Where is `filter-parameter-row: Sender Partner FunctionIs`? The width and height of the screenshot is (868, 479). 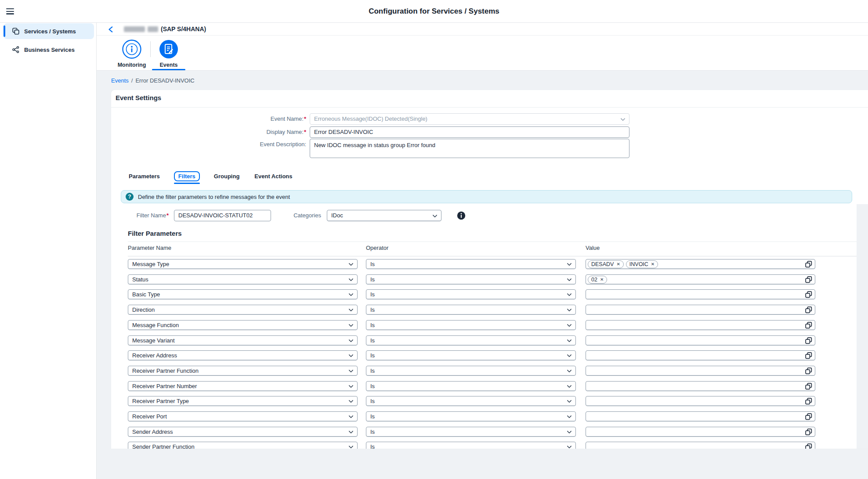 filter-parameter-row: Sender Partner FunctionIs is located at coordinates (489, 445).